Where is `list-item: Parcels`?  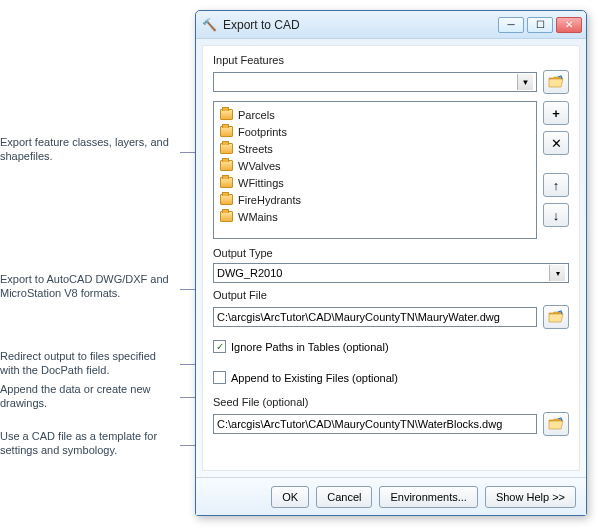
list-item: Parcels is located at coordinates (375, 114).